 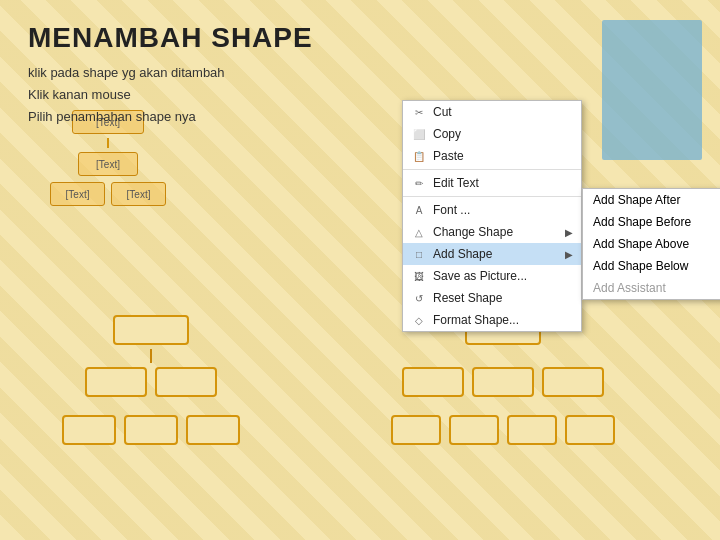 What do you see at coordinates (652, 266) in the screenshot?
I see `submenu-item-add-below: Add Shape Below` at bounding box center [652, 266].